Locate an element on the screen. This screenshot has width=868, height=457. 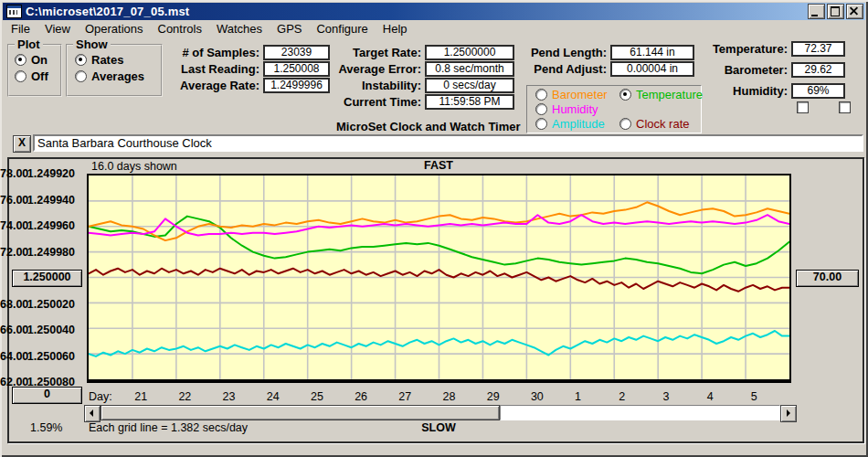
app-icon is located at coordinates (15, 11).